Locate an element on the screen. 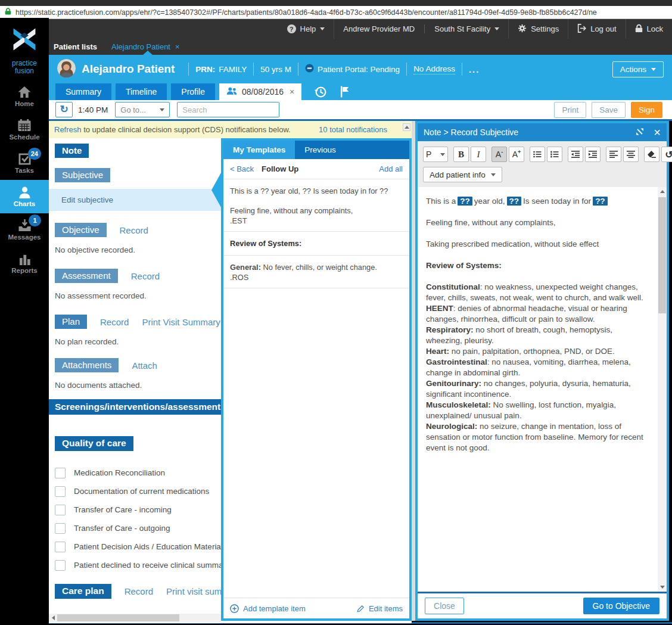  actions-button: Actions is located at coordinates (638, 69).